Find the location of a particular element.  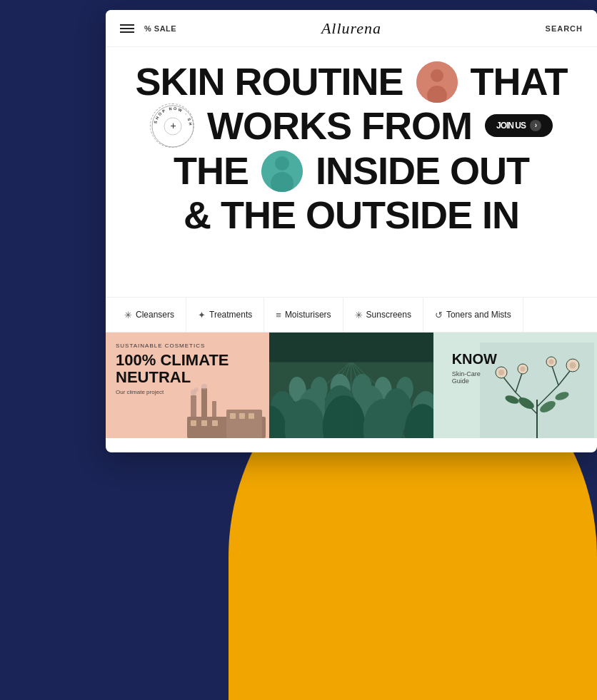

hero-line1b: THAT is located at coordinates (519, 81).